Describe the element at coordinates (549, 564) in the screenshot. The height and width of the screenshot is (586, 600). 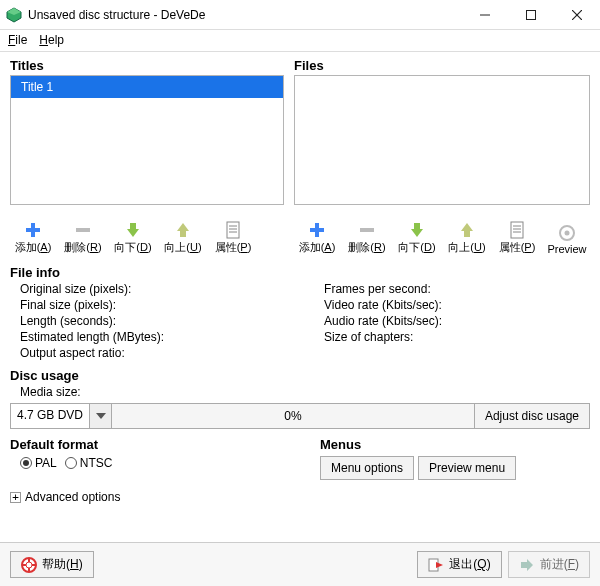
I see `forward-button: 前进(F)` at that location.